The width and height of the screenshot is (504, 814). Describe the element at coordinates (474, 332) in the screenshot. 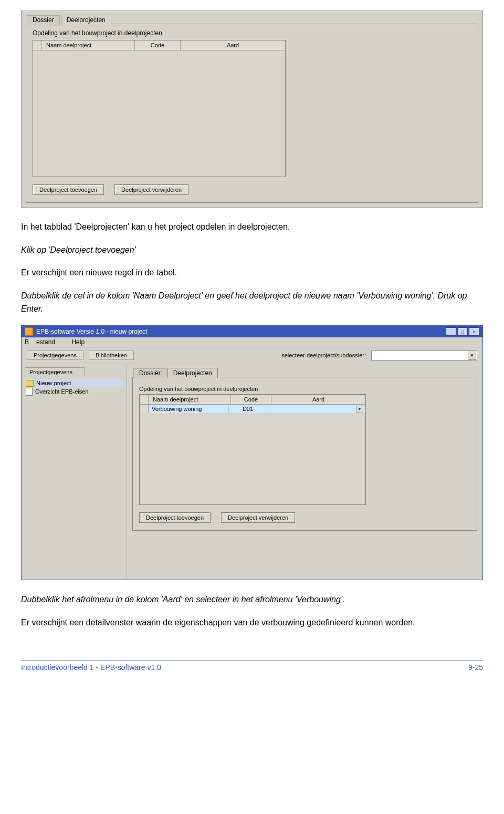

I see `close-button: ×` at that location.